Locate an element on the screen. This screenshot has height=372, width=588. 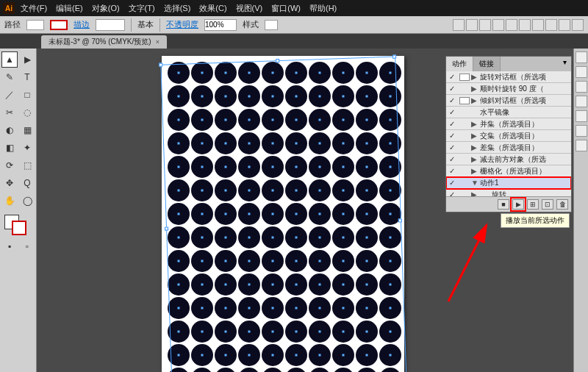
opacity-link: 不透明度 is located at coordinates (182, 25).